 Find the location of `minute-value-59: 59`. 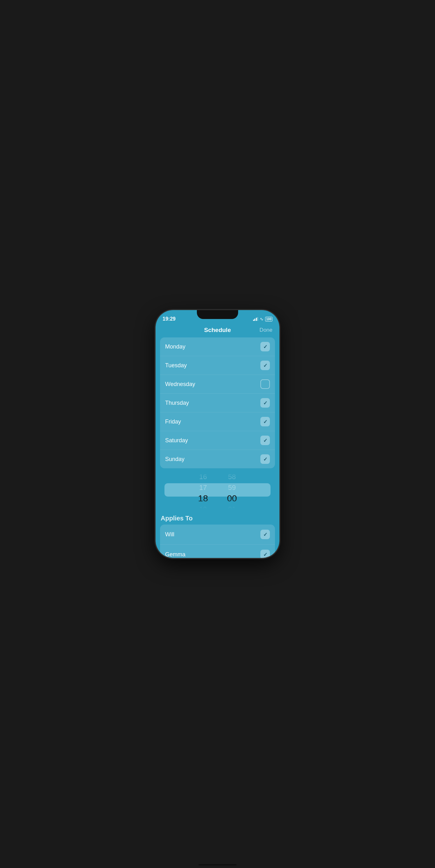

minute-value-59: 59 is located at coordinates (232, 488).